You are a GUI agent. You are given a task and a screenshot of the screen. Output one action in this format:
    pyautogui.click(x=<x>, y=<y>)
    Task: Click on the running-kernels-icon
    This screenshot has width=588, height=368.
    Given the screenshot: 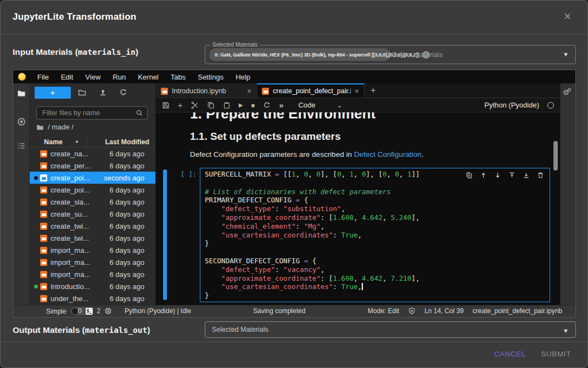 What is the action you would take?
    pyautogui.click(x=21, y=122)
    